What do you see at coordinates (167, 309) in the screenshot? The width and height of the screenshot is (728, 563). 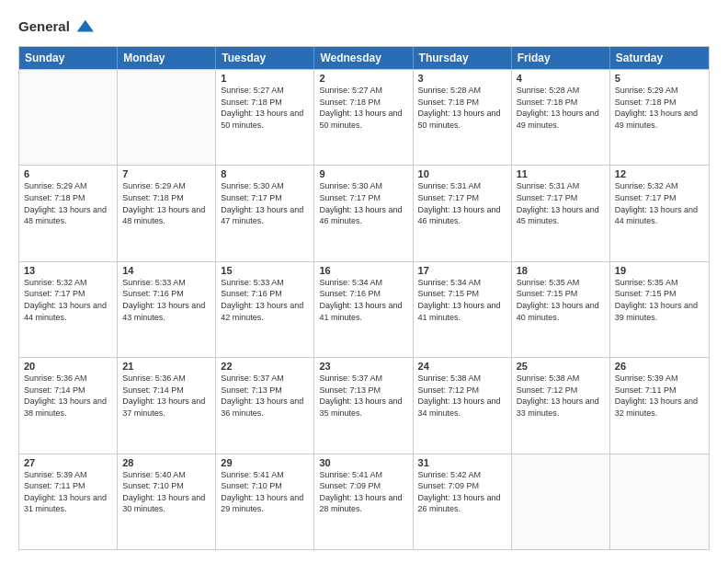 I see `calendar-cell: 14Sunrise: 5:33 AMSunset: 7:16 PMDayligh…` at bounding box center [167, 309].